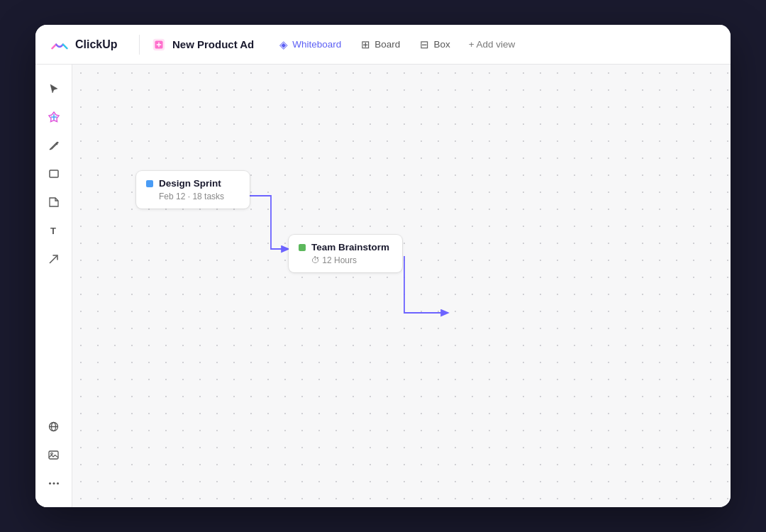 Image resolution: width=766 pixels, height=532 pixels. What do you see at coordinates (345, 247) in the screenshot?
I see `team-brainstorm-card-header: Team Brainstorm` at bounding box center [345, 247].